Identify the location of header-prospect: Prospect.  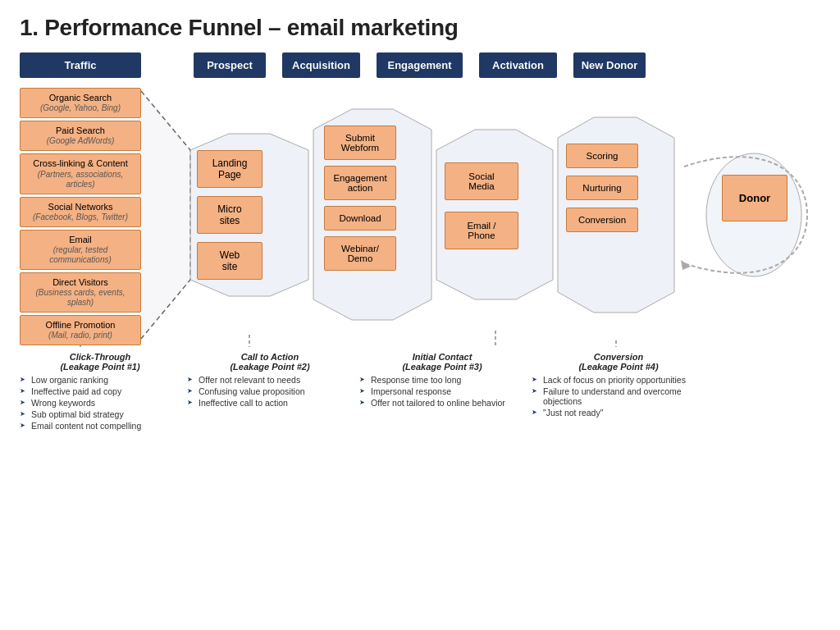
(230, 66).